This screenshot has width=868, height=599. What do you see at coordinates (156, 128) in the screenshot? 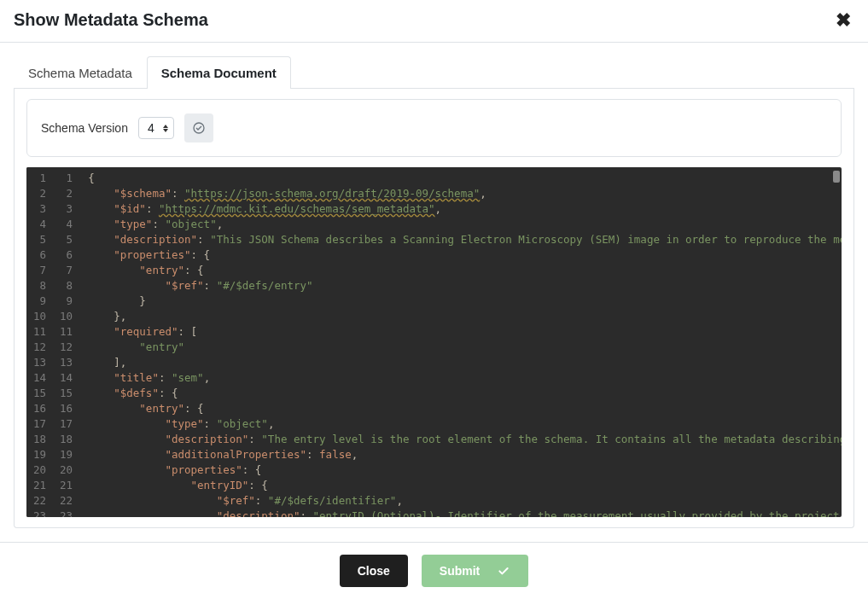
I see `version-select: 4` at bounding box center [156, 128].